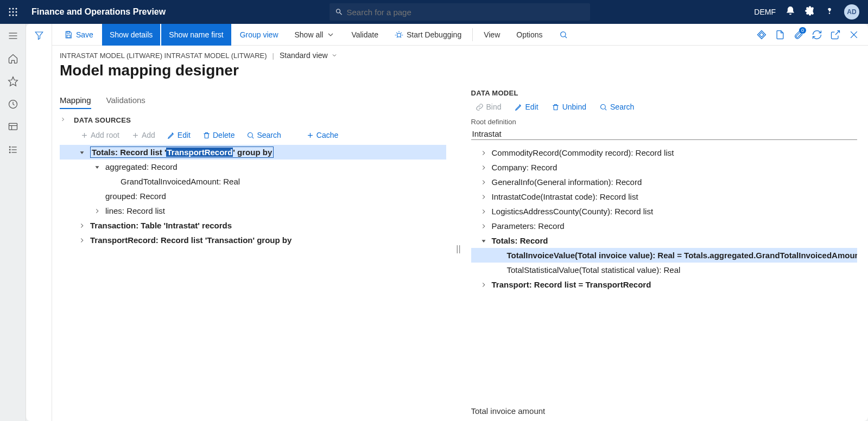 The height and width of the screenshot is (421, 868). Describe the element at coordinates (428, 35) in the screenshot. I see `start-debugging-button: Start Debugging` at that location.